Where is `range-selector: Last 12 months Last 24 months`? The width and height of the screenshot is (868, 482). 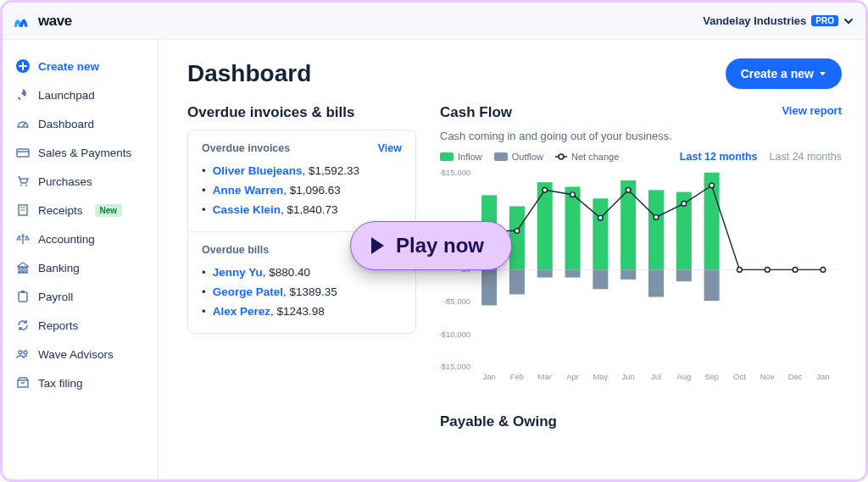 range-selector: Last 12 months Last 24 months is located at coordinates (761, 157).